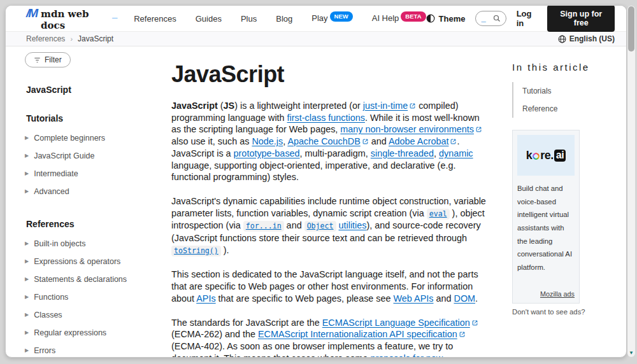  Describe the element at coordinates (96, 315) in the screenshot. I see `sidebar-item-classes: ▶Classes` at that location.